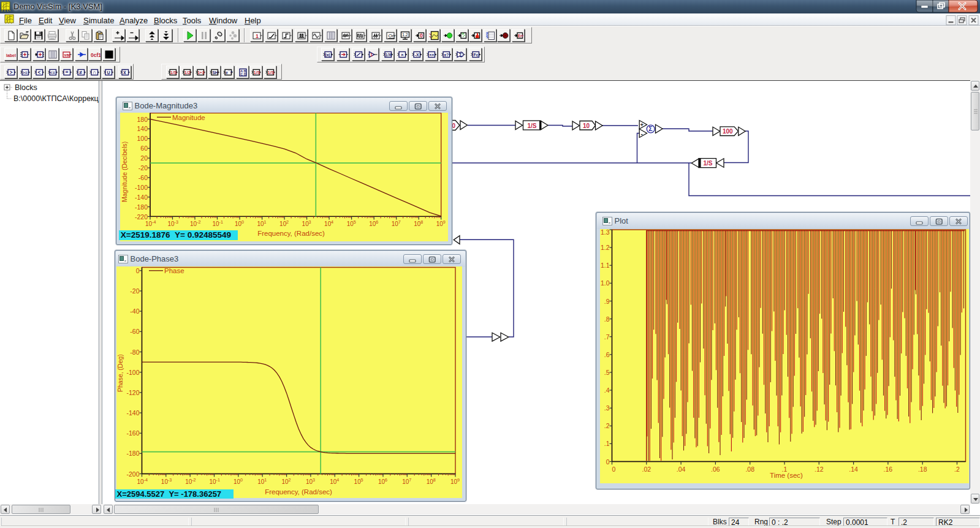 The height and width of the screenshot is (528, 980). Describe the element at coordinates (716, 469) in the screenshot. I see `svg-text: .06` at that location.